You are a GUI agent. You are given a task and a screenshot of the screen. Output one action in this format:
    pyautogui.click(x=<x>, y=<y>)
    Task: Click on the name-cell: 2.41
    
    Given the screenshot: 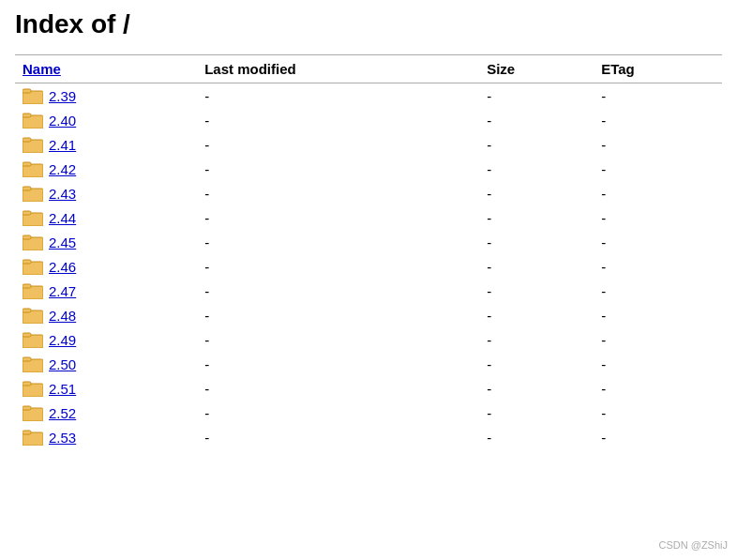 What is the action you would take?
    pyautogui.click(x=106, y=144)
    